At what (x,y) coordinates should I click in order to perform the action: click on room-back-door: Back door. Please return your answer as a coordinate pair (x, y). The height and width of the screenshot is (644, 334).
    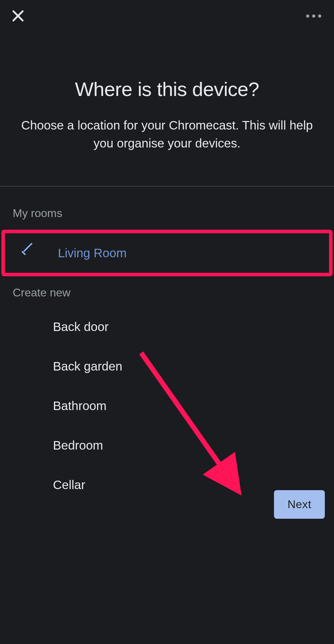
    Looking at the image, I should click on (167, 327).